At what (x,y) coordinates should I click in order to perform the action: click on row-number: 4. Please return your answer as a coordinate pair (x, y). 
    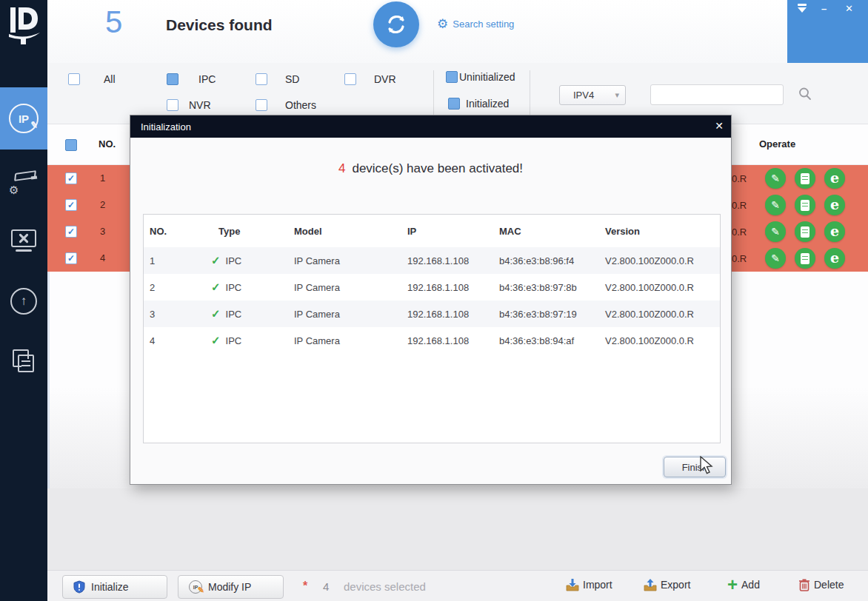
    Looking at the image, I should click on (102, 258).